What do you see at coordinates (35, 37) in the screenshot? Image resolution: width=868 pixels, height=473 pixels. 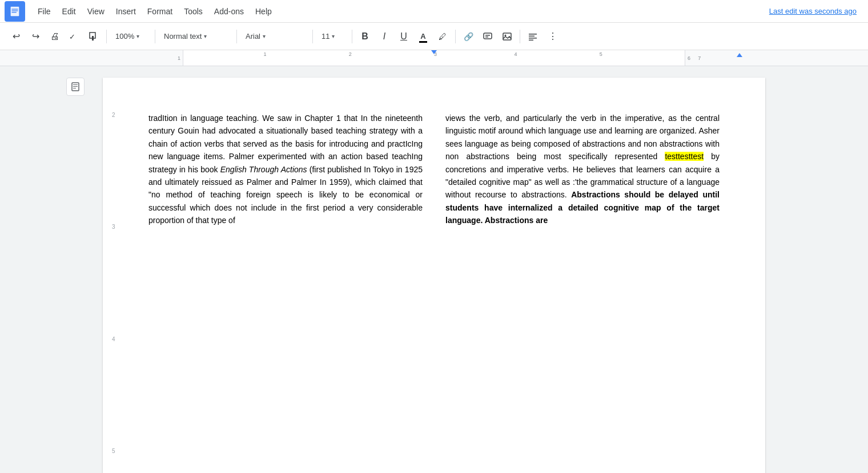 I see `redo-button: ↪` at bounding box center [35, 37].